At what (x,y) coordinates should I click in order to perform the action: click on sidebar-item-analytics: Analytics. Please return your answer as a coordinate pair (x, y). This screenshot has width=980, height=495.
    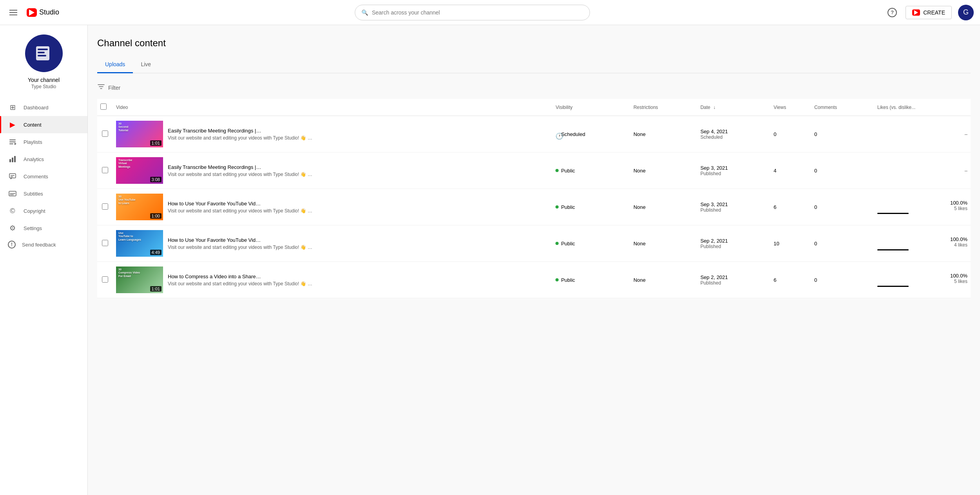
    Looking at the image, I should click on (44, 159).